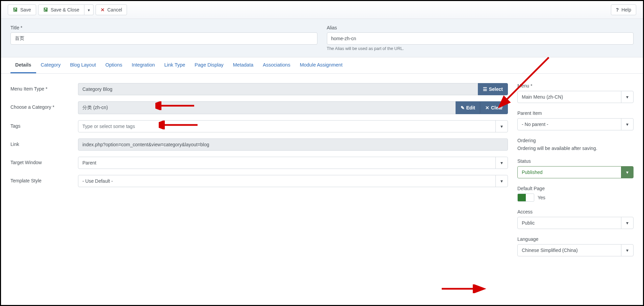  I want to click on save-label: Save, so click(26, 10).